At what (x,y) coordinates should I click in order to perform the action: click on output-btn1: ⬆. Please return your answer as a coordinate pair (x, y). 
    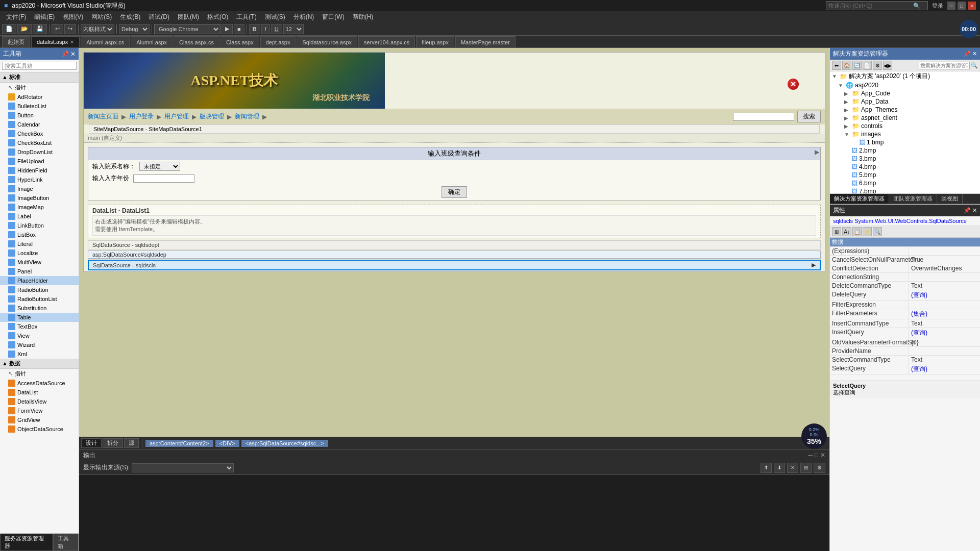
    Looking at the image, I should click on (766, 468).